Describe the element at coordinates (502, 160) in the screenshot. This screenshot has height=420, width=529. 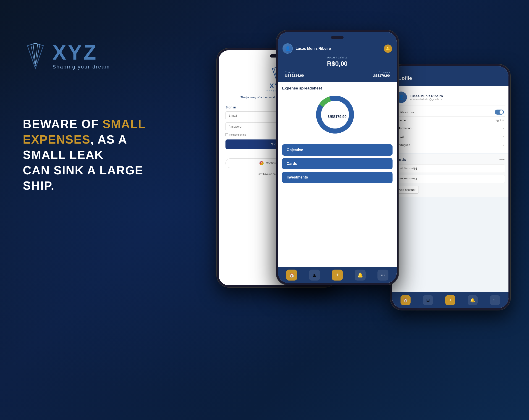
I see `cards-menu-icon: •••` at that location.